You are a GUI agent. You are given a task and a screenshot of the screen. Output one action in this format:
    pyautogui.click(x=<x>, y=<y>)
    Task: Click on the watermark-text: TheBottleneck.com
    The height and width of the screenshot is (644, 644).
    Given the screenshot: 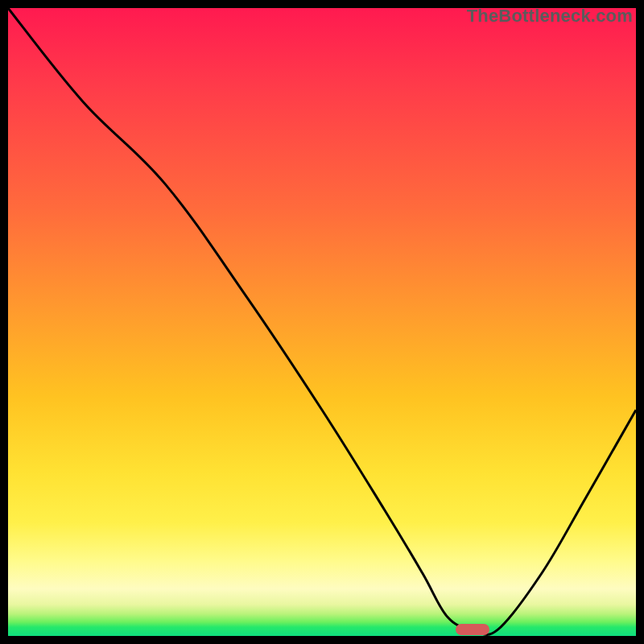 What is the action you would take?
    pyautogui.click(x=550, y=16)
    